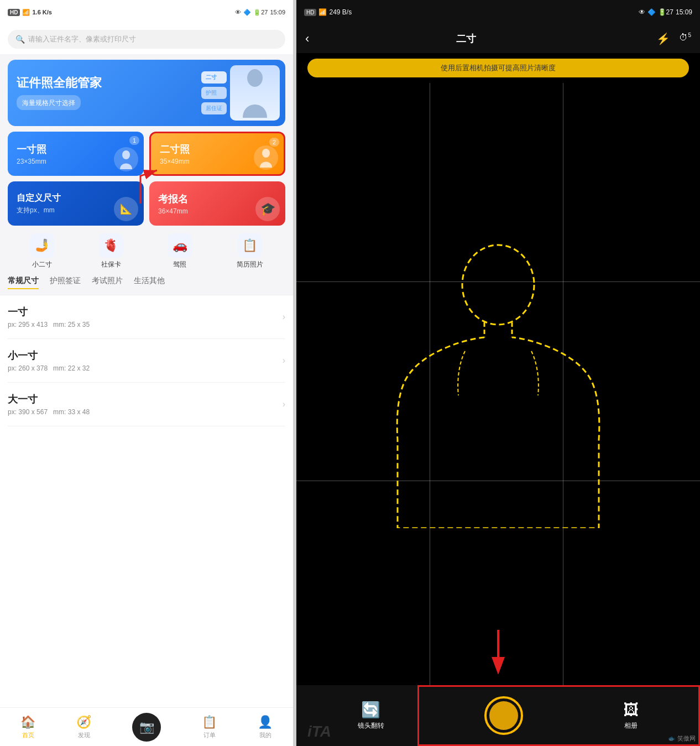 This screenshot has width=700, height=746. What do you see at coordinates (147, 93) in the screenshot?
I see `app-banner: 证件照全能管家 海量规格尺寸选择 二寸 护照 居住证` at bounding box center [147, 93].